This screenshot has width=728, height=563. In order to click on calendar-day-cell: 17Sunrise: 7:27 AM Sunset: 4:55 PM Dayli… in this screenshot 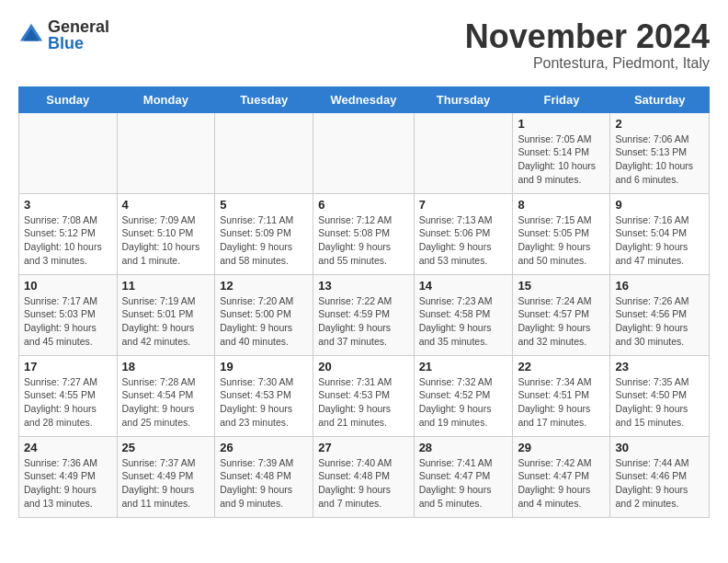, I will do `click(68, 396)`.